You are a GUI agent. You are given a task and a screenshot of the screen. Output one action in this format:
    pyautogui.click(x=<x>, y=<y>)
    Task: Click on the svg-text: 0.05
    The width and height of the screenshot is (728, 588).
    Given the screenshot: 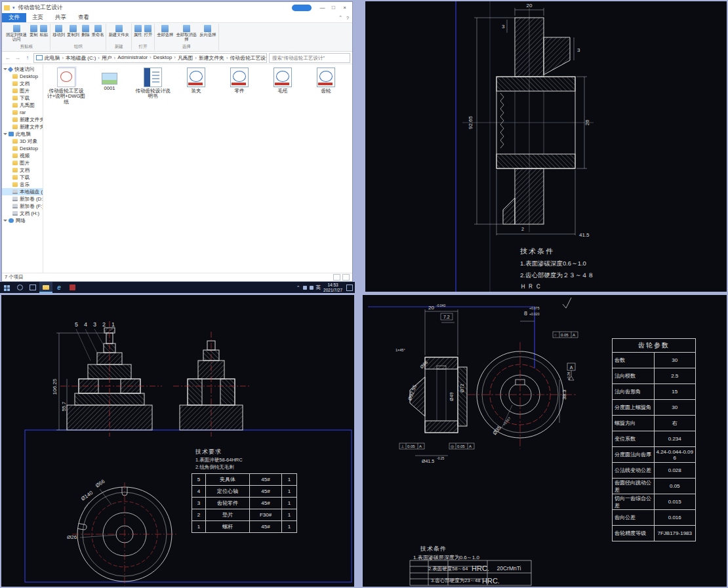 What is the action you would take?
    pyautogui.click(x=411, y=446)
    